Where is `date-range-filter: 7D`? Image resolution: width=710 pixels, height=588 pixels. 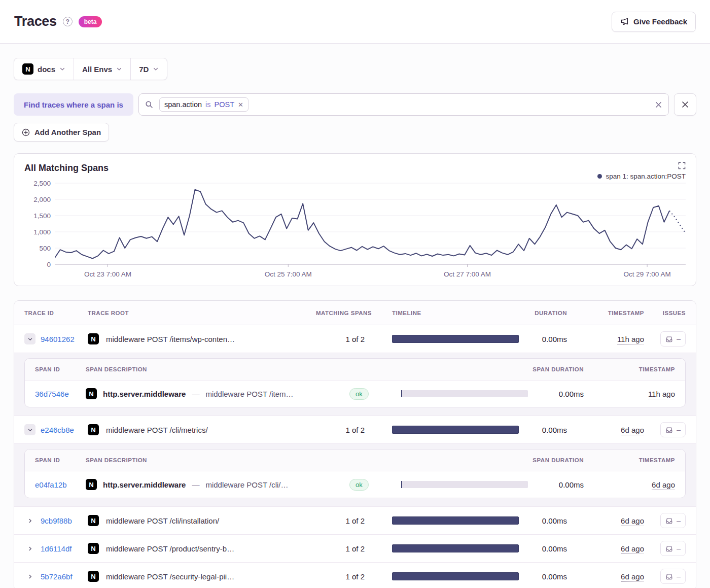
date-range-filter: 7D is located at coordinates (149, 69).